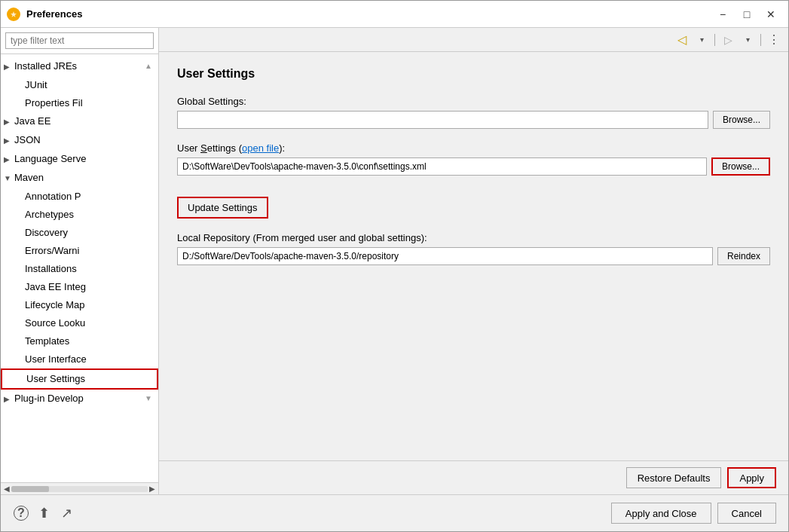  Describe the element at coordinates (148, 399) in the screenshot. I see `scroll-down-indicator: ▼` at that location.